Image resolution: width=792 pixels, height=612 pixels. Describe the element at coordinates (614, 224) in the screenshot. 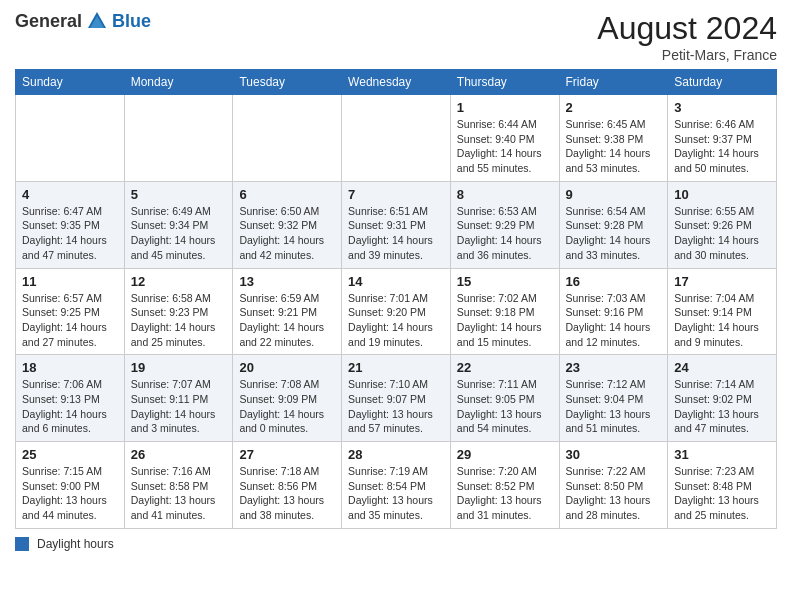

I see `calendar-cell: 9Sunrise: 6:54 AMSunset: 9:28 PMDaylight…` at that location.